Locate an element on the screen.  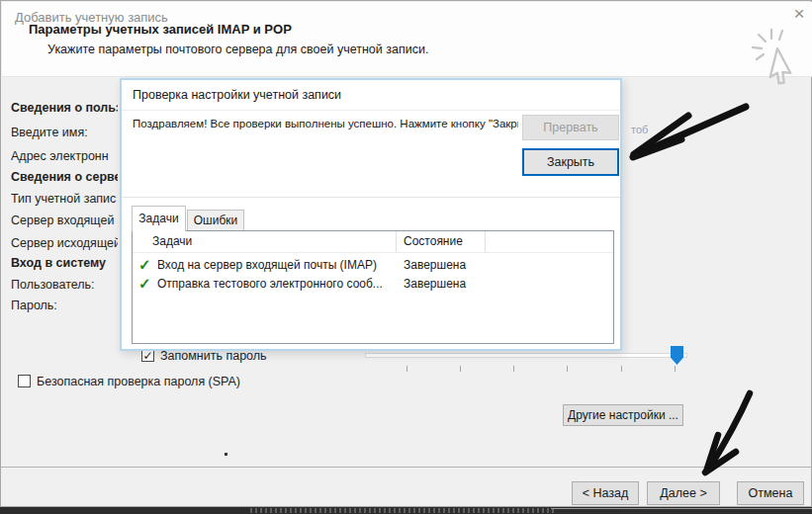
section-server-info: Сведения о сервер is located at coordinates (64, 178).